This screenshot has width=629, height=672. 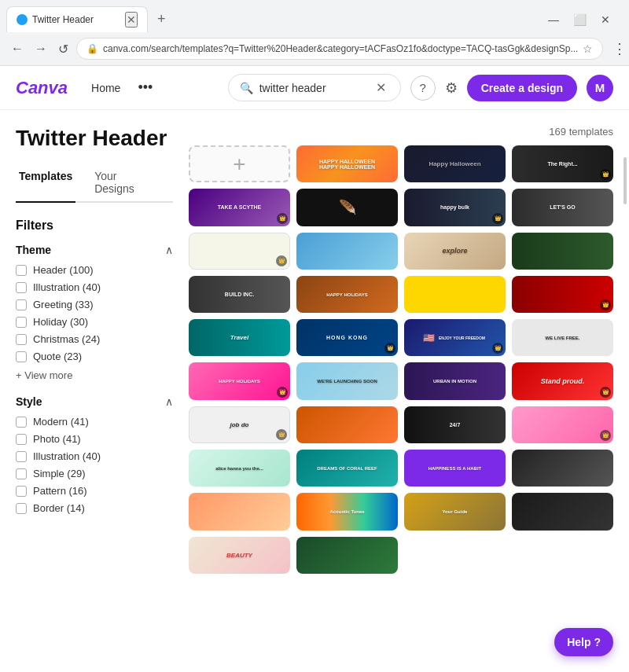 I want to click on scrollbar, so click(x=625, y=181).